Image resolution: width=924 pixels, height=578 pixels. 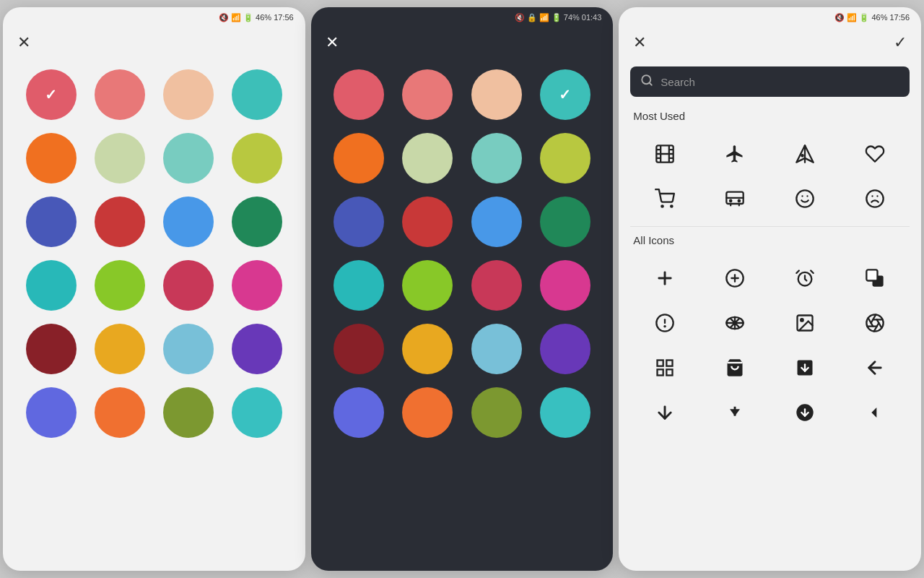 I want to click on color-dot-chartreuse, so click(x=120, y=285).